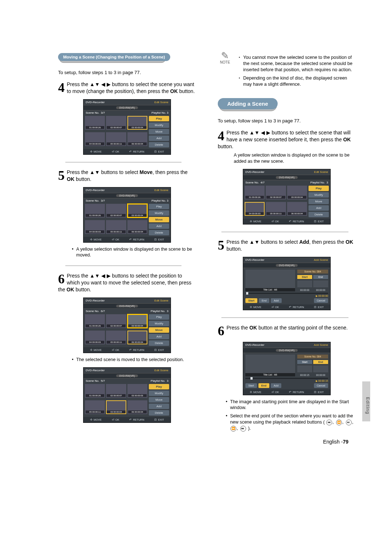 This screenshot has width=392, height=534. I want to click on play-pause-icon: ⏯, so click(349, 422).